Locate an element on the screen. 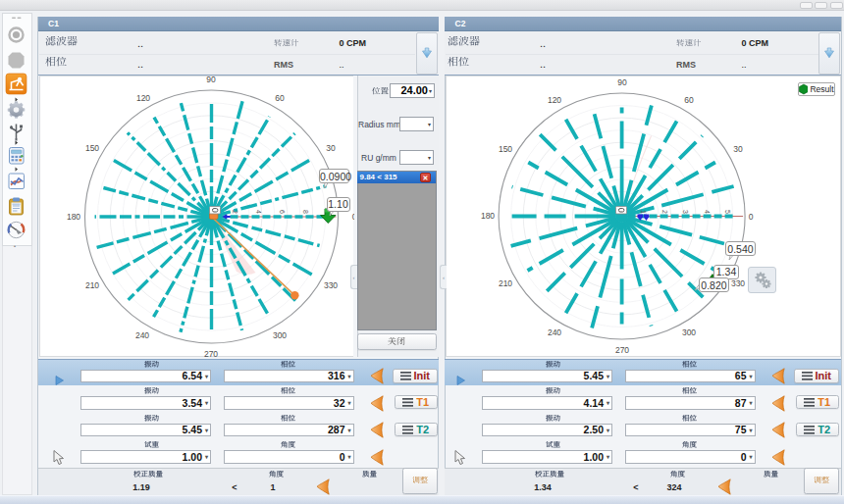 The image size is (844, 504). svg-text: 1 is located at coordinates (644, 212).